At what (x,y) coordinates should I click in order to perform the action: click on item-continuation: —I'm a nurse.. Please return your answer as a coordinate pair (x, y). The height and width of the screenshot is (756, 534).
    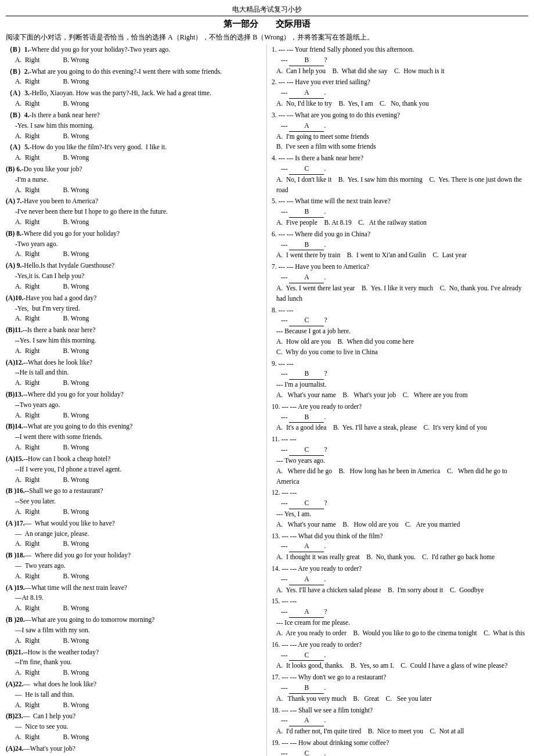
    Looking at the image, I should click on (138, 755).